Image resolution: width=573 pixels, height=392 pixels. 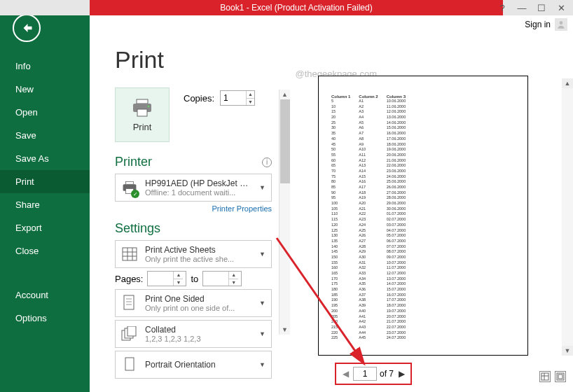 What do you see at coordinates (130, 303) in the screenshot?
I see `one-sided-icon` at bounding box center [130, 303].